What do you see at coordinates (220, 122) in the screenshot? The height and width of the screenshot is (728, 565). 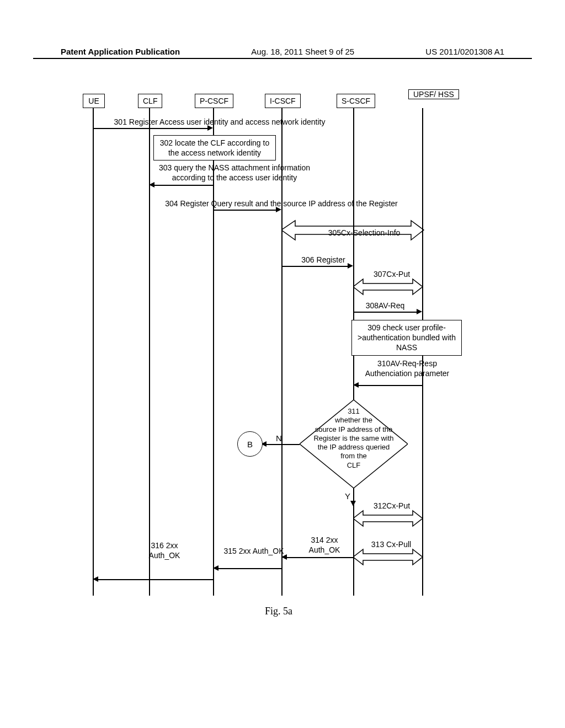 I see `msg-301: 301 Register Access user identity and ac…` at bounding box center [220, 122].